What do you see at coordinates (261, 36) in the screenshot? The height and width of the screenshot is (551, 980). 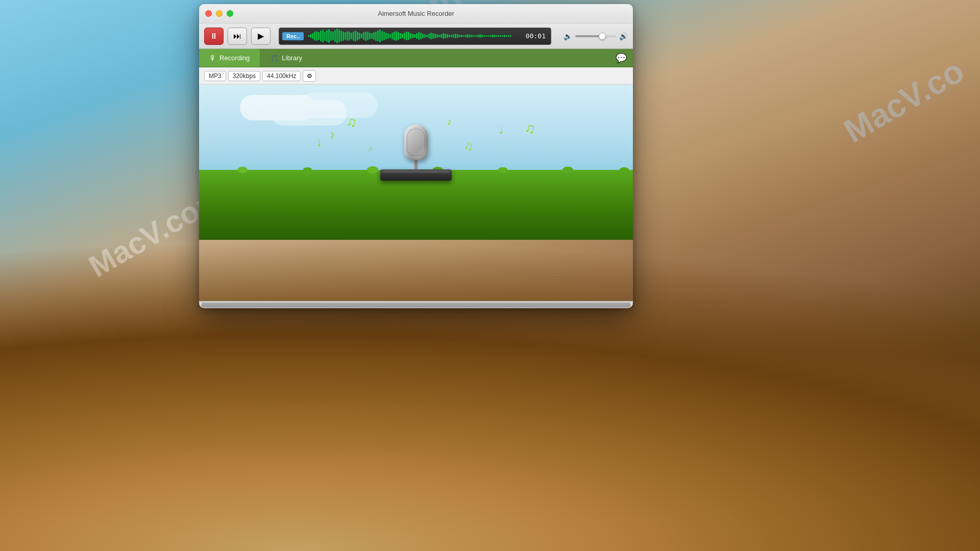 I see `play-button: ▶` at bounding box center [261, 36].